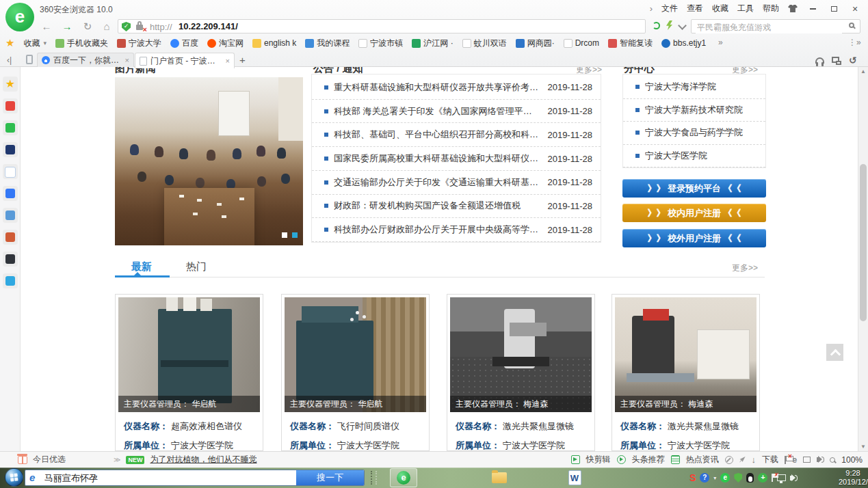  What do you see at coordinates (702, 459) in the screenshot?
I see `hot-news-label: 热点资讯` at bounding box center [702, 459].